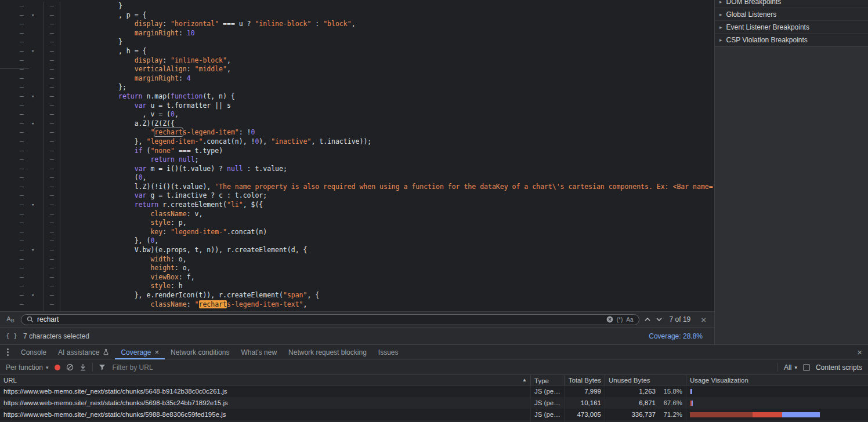 The image size is (868, 422). I want to click on close-drawer-button: ×, so click(860, 352).